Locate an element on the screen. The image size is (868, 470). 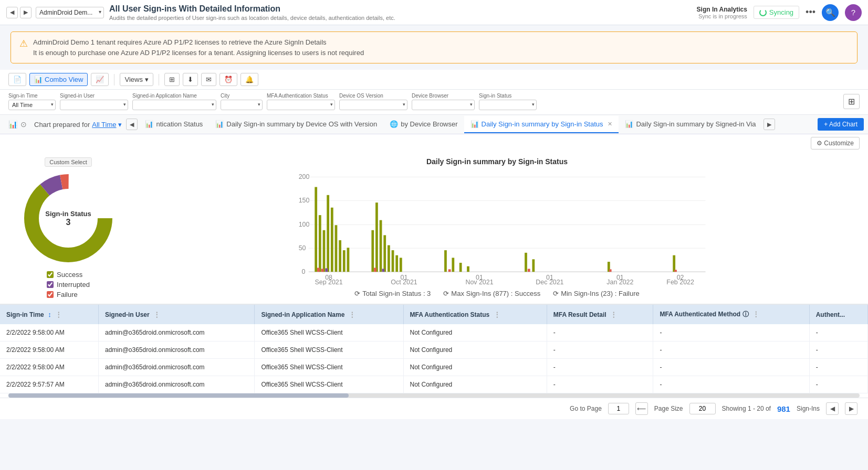
user-button: ? is located at coordinates (853, 13).